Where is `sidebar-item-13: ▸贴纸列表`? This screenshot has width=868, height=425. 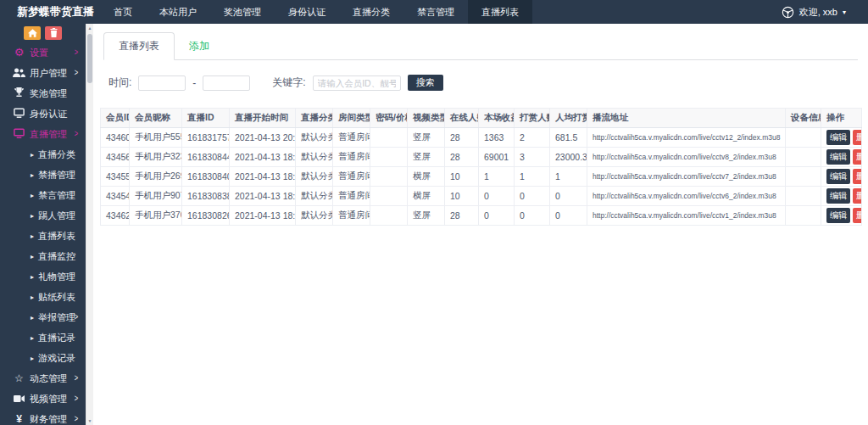
sidebar-item-13: ▸贴纸列表 is located at coordinates (47, 297).